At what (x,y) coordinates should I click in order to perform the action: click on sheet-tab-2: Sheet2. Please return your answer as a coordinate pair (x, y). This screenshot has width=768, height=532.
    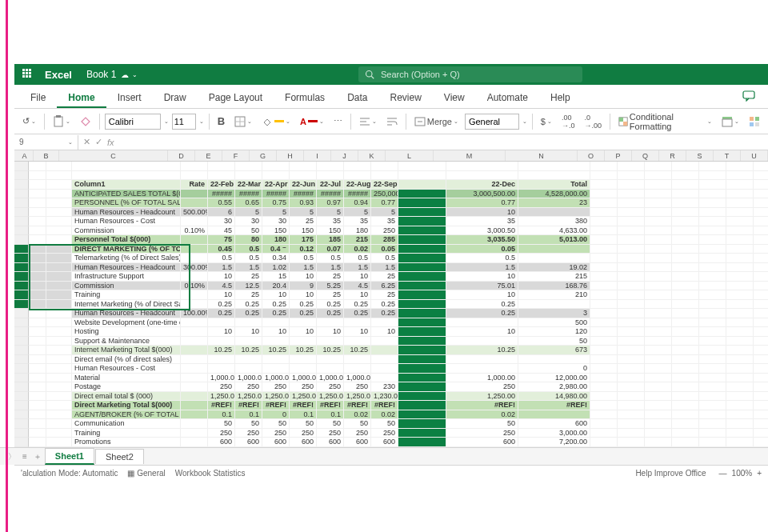
    Looking at the image, I should click on (120, 456).